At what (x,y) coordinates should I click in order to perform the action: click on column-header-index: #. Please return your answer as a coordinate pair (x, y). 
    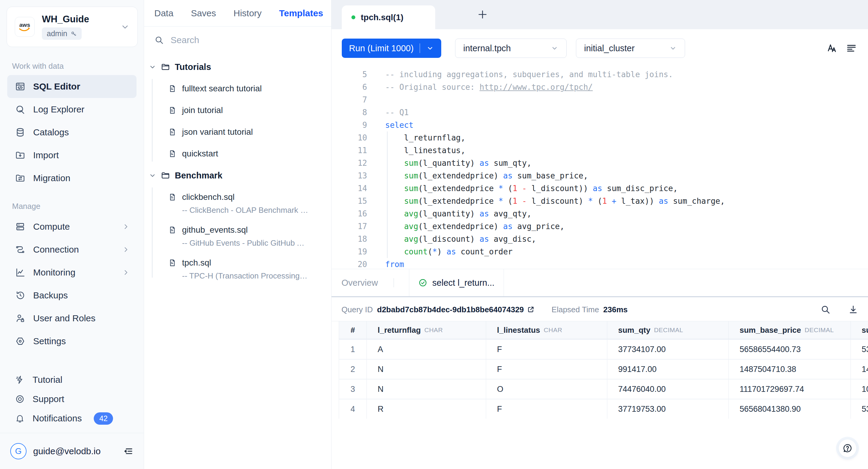
    Looking at the image, I should click on (352, 330).